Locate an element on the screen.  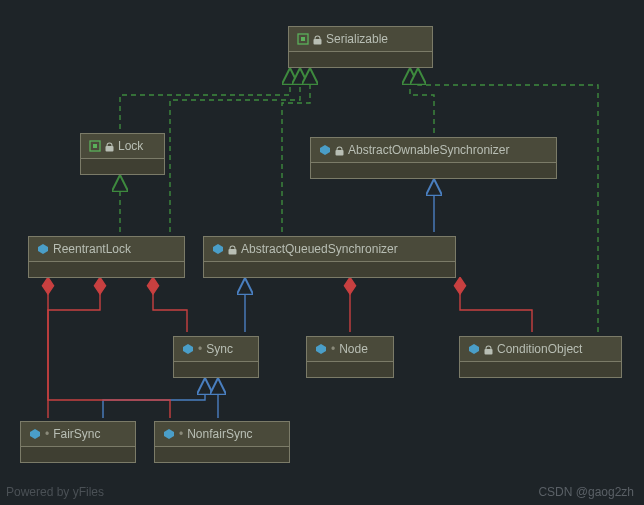
class-node: • Node is located at coordinates (350, 357).